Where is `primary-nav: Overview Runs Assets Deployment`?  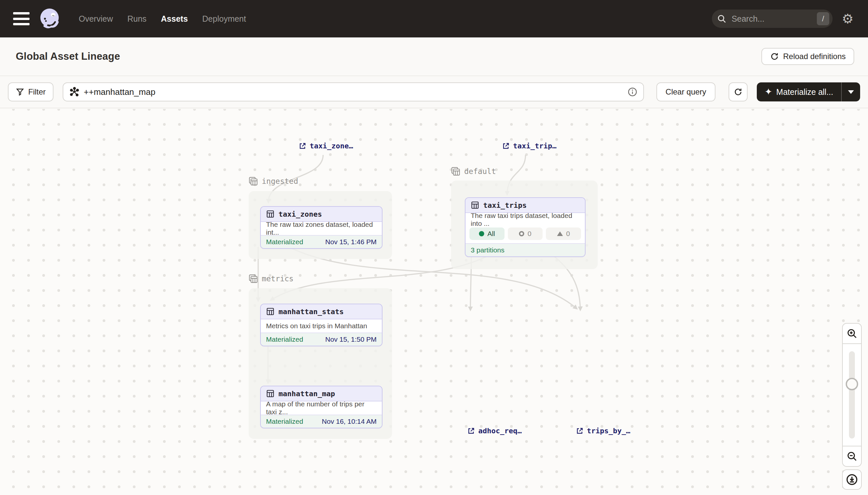
primary-nav: Overview Runs Assets Deployment is located at coordinates (162, 19).